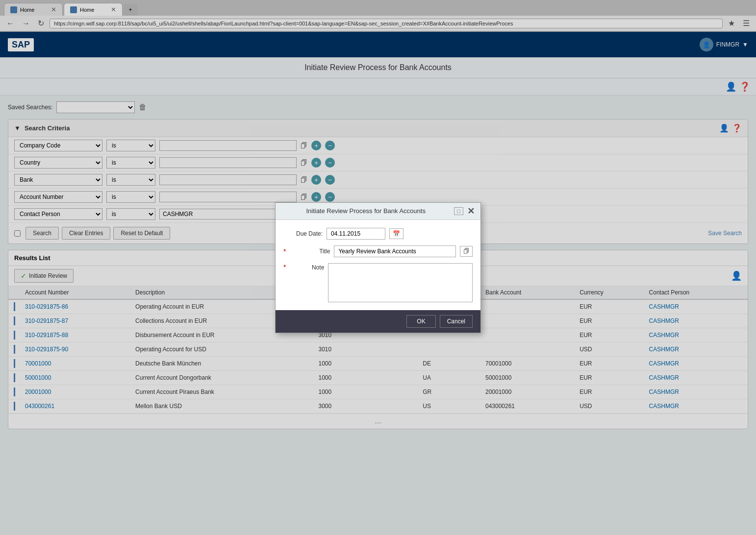 This screenshot has width=756, height=535. Describe the element at coordinates (284, 267) in the screenshot. I see `note-required-indicator: *` at that location.